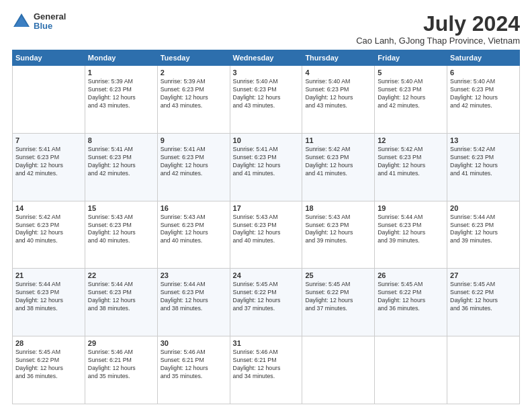 The height and width of the screenshot is (411, 532). Describe the element at coordinates (48, 275) in the screenshot. I see `day-number: 21` at that location.